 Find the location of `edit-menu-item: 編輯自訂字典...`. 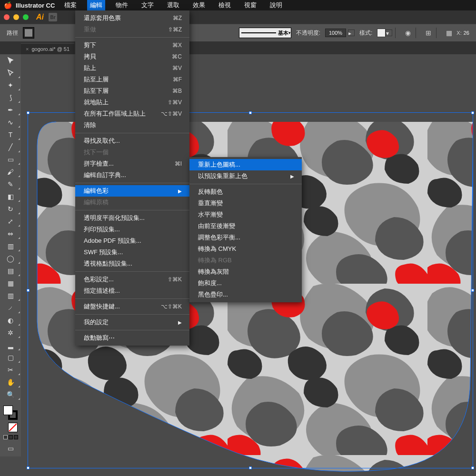

edit-menu-item: 編輯自訂字典... is located at coordinates (132, 175).